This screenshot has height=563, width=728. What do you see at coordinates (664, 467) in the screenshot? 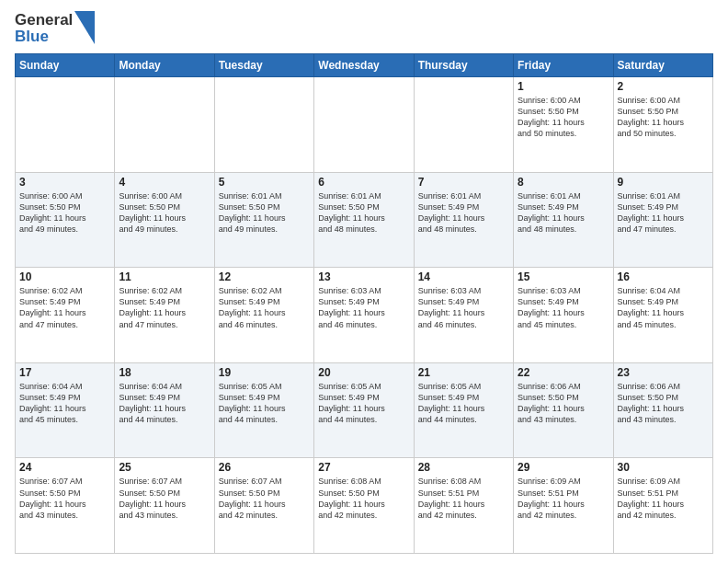
I see `day-number: 30` at bounding box center [664, 467].